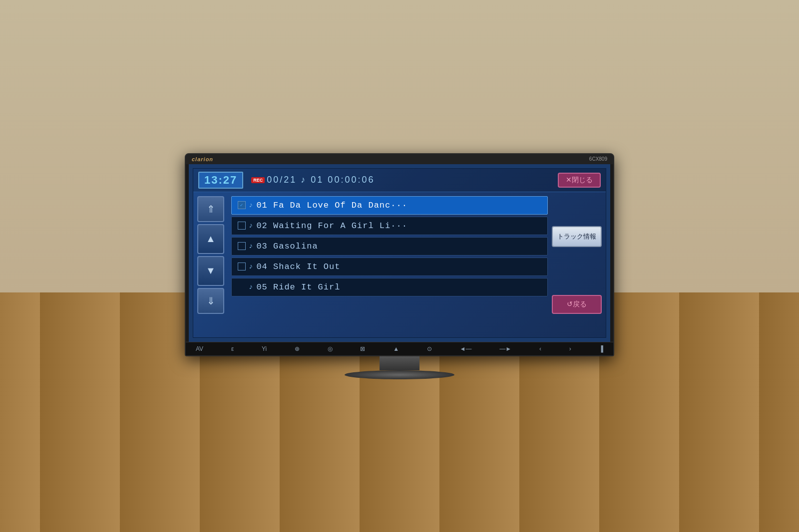  I want to click on brand-name: clarion, so click(203, 159).